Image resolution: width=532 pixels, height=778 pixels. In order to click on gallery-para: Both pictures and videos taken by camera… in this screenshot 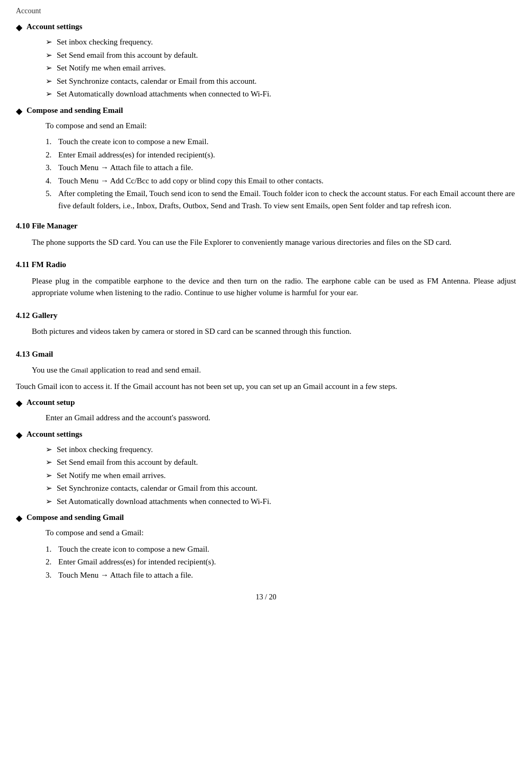, I will do `click(274, 332)`.